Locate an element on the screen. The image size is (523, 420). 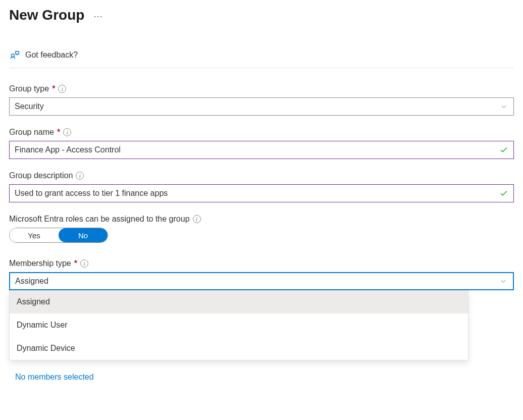
feedback-link: Got feedback? is located at coordinates (51, 55).